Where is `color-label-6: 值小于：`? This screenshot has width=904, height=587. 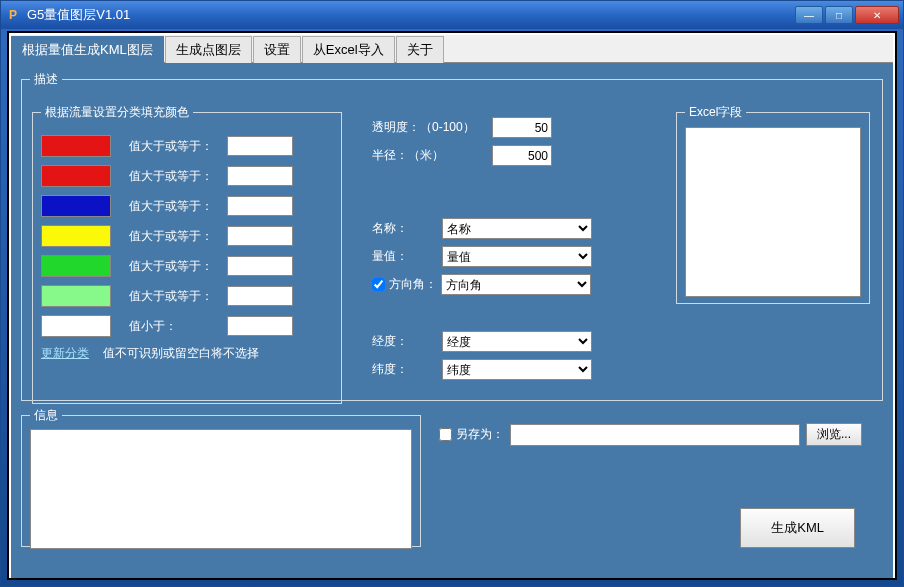
color-label-6: 值小于： is located at coordinates (178, 326).